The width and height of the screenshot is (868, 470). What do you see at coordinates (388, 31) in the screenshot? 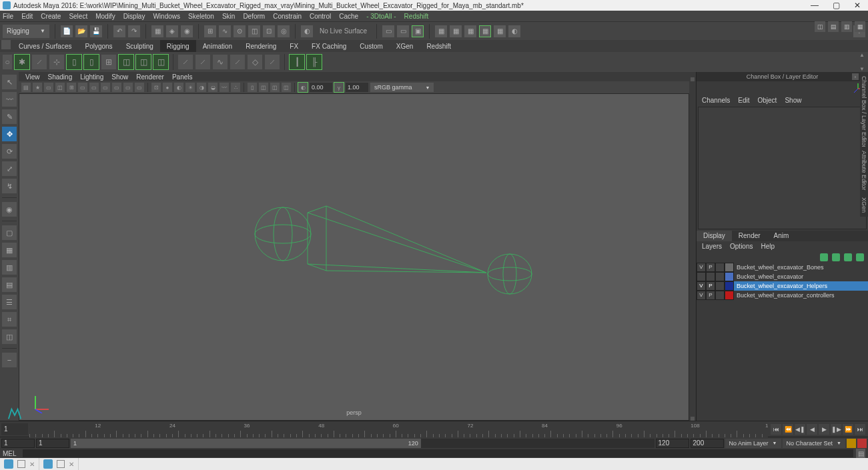
I see `construction-history-icon: ▭` at bounding box center [388, 31].